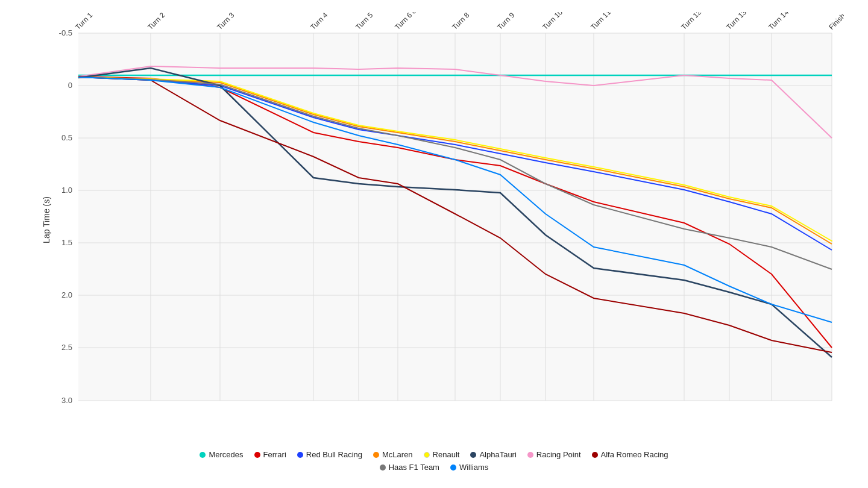 The image size is (868, 488). What do you see at coordinates (67, 242) in the screenshot?
I see `svg-text: 1.5` at bounding box center [67, 242].